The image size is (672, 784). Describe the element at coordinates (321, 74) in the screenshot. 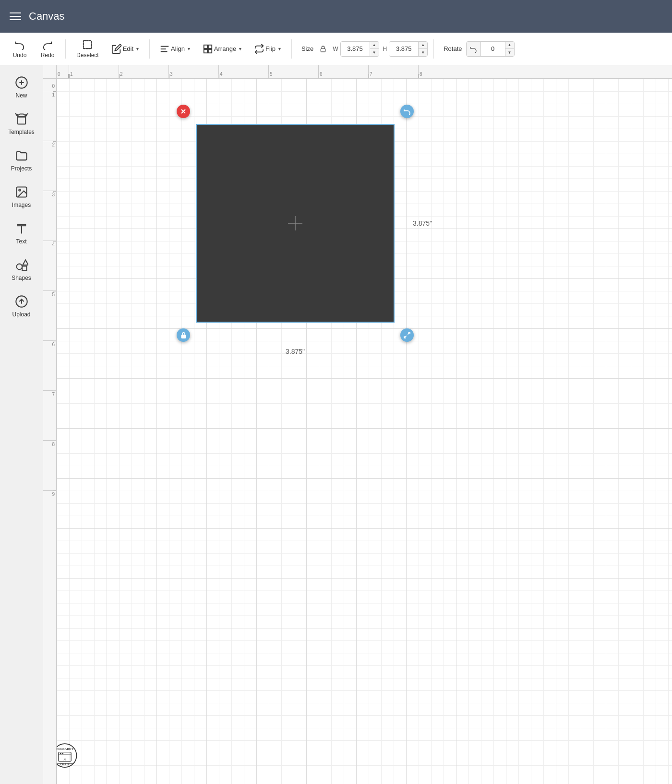

I see `ruler-mark-6: 6` at that location.